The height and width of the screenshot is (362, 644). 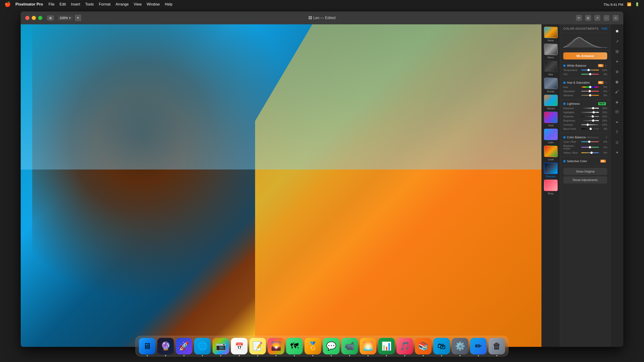 I want to click on layers-icon: ◈, so click(x=617, y=102).